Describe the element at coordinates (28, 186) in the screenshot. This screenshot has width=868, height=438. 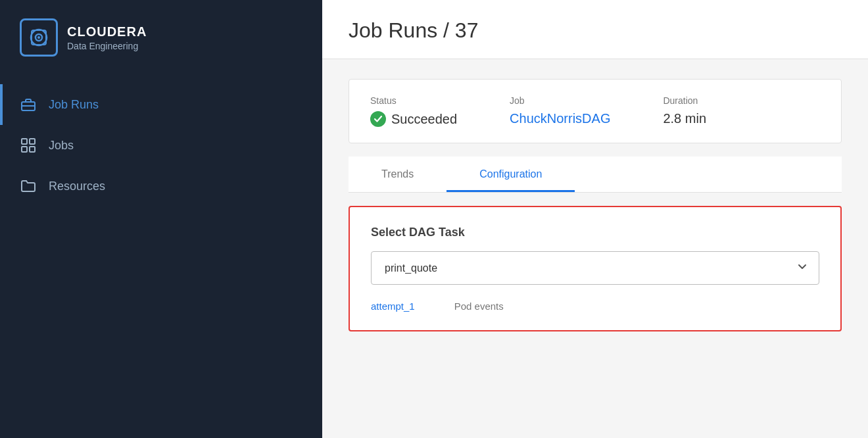
I see `folder-icon` at that location.